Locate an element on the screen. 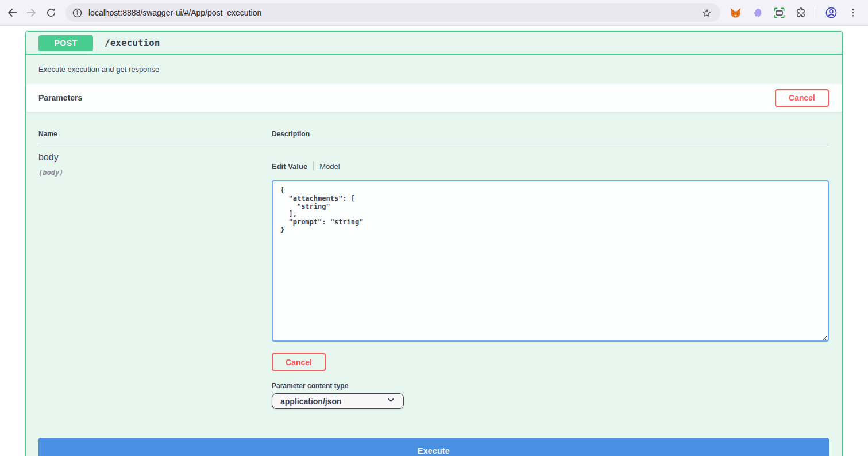 Image resolution: width=868 pixels, height=456 pixels. param-name: body is located at coordinates (155, 158).